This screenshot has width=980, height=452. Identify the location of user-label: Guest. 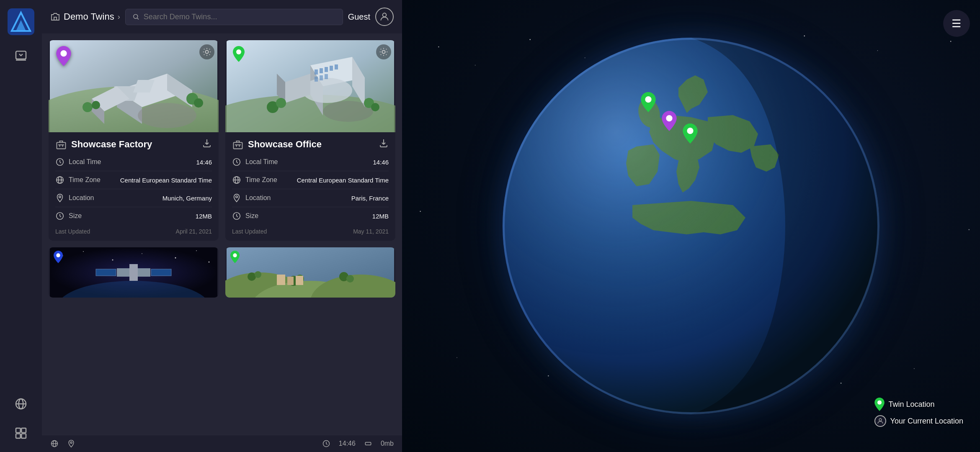
(359, 17).